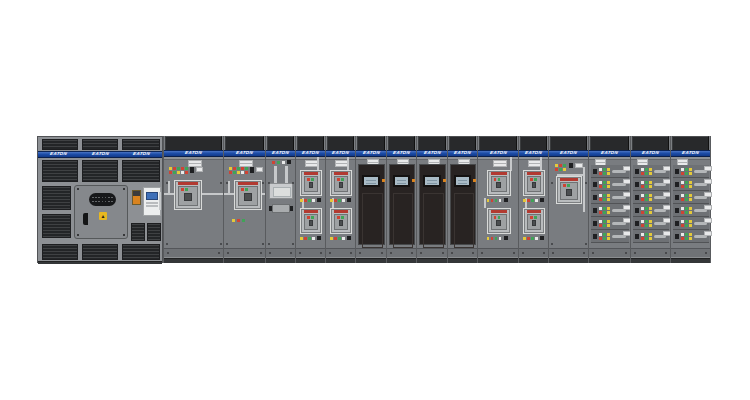  I want to click on breaker-label, so click(499, 174).